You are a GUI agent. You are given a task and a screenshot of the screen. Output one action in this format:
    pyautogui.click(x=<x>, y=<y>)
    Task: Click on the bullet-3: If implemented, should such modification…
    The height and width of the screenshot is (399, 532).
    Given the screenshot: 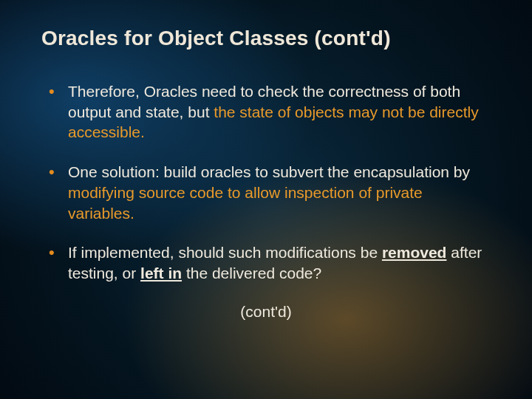 What is the action you would take?
    pyautogui.click(x=270, y=263)
    